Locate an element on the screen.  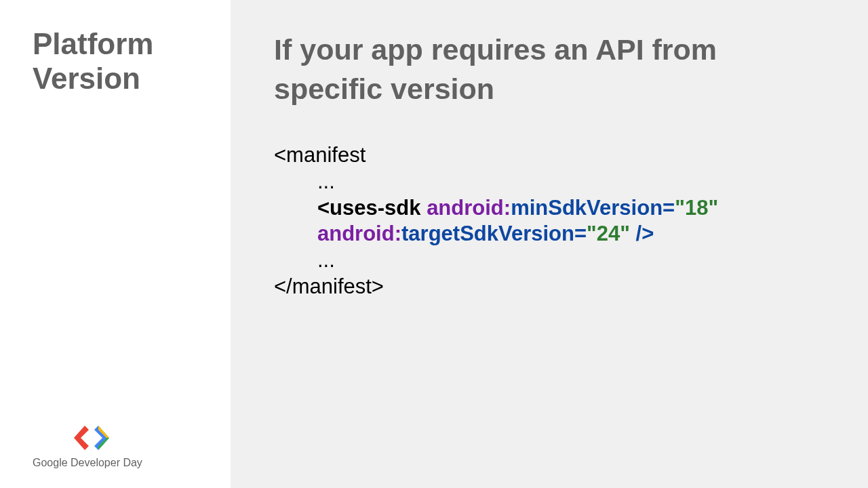
footer-text: Google Developer Day is located at coordinates (87, 463).